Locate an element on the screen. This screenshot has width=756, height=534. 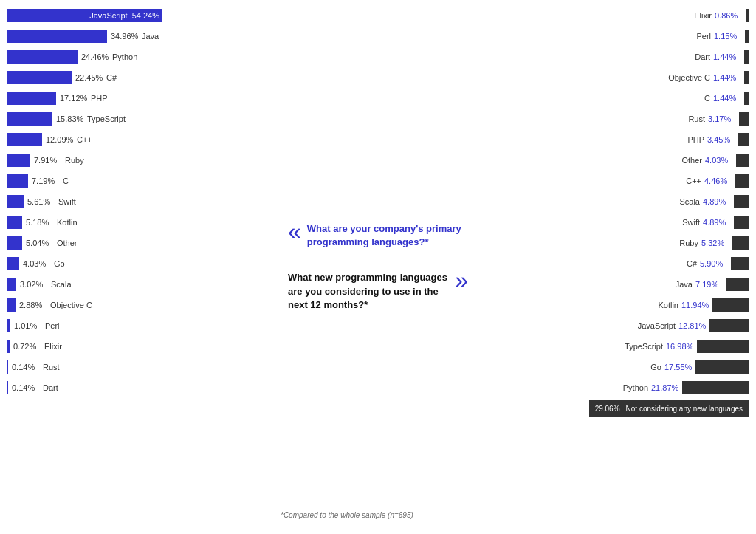
question-block-2: What new programming languages are you c… is located at coordinates (378, 291).